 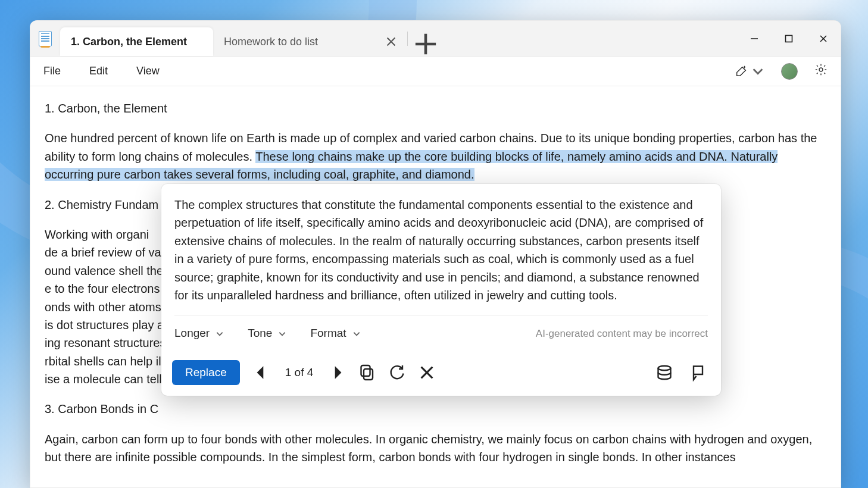 What do you see at coordinates (199, 333) in the screenshot?
I see `option-longer: Longer` at bounding box center [199, 333].